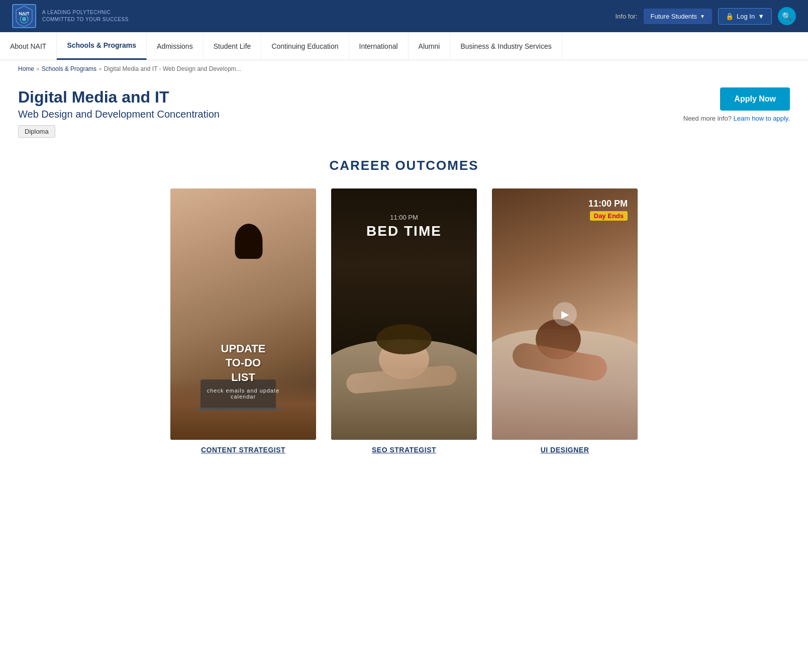 The height and width of the screenshot is (672, 808). I want to click on breadcrumb-current: Digital Media and IT - Web Design and De…, so click(173, 69).